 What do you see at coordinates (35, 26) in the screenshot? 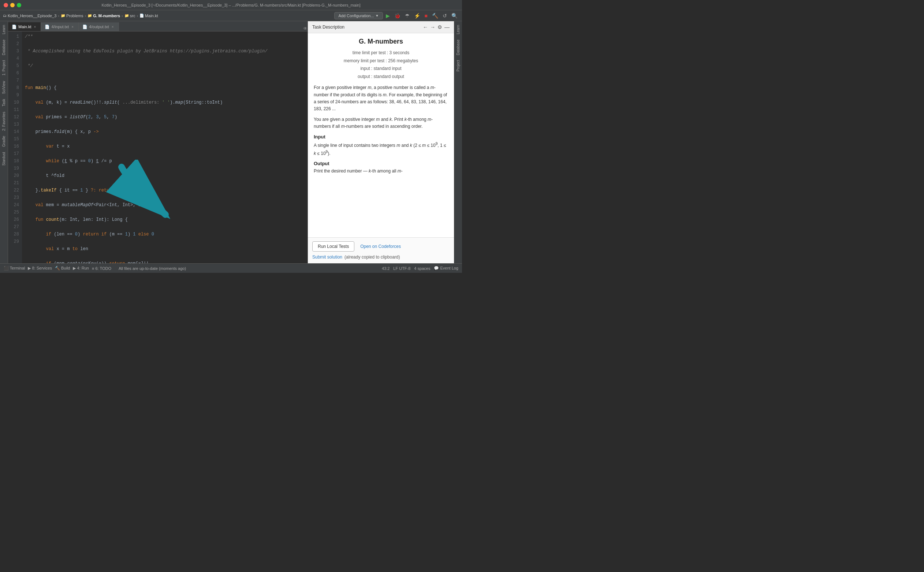
I see `tab-close-mainkt: ×` at bounding box center [35, 26].